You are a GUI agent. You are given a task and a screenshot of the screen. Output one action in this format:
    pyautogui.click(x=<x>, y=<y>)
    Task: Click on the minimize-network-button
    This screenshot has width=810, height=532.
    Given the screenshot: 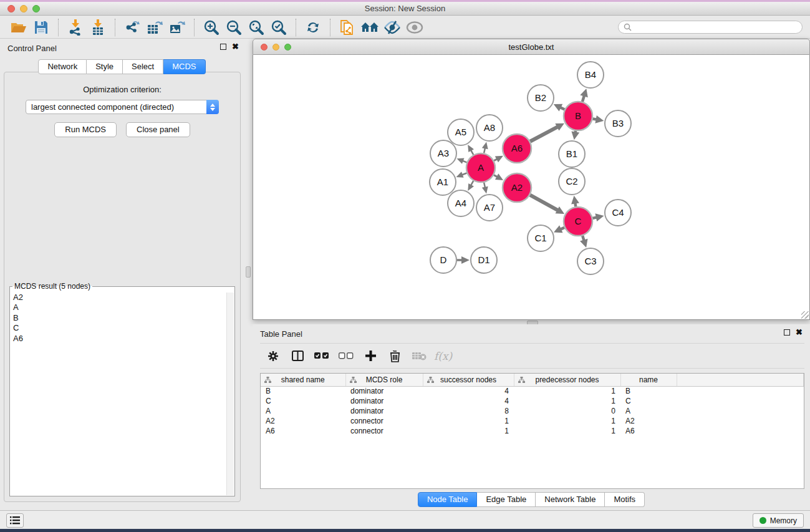 What is the action you would take?
    pyautogui.click(x=276, y=47)
    